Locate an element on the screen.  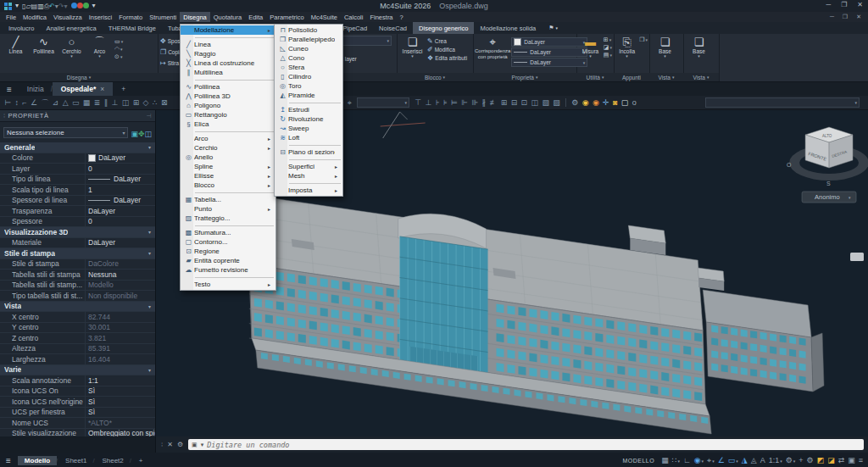
panel-label-vista-2: Vista is located at coordinates (701, 77).